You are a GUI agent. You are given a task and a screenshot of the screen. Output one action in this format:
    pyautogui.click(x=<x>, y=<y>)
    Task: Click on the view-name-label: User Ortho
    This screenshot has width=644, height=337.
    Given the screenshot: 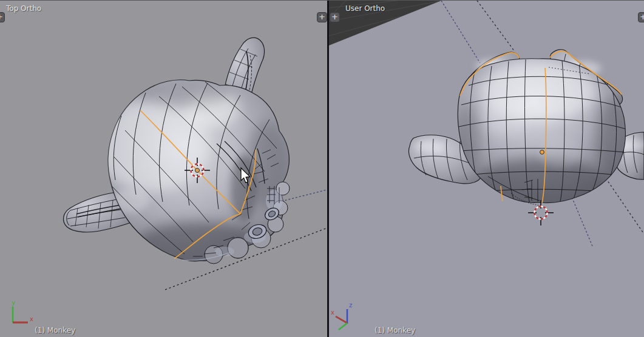 What is the action you would take?
    pyautogui.click(x=365, y=8)
    